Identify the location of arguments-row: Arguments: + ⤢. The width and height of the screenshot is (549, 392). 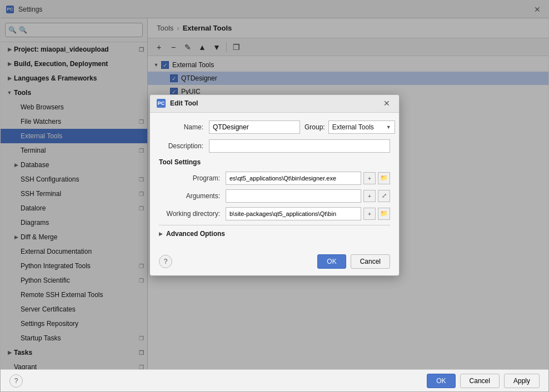
(274, 196).